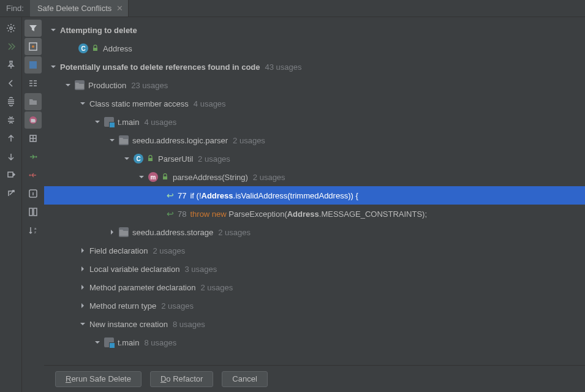 The image size is (585, 392). I want to click on open-new-icon, so click(11, 194).